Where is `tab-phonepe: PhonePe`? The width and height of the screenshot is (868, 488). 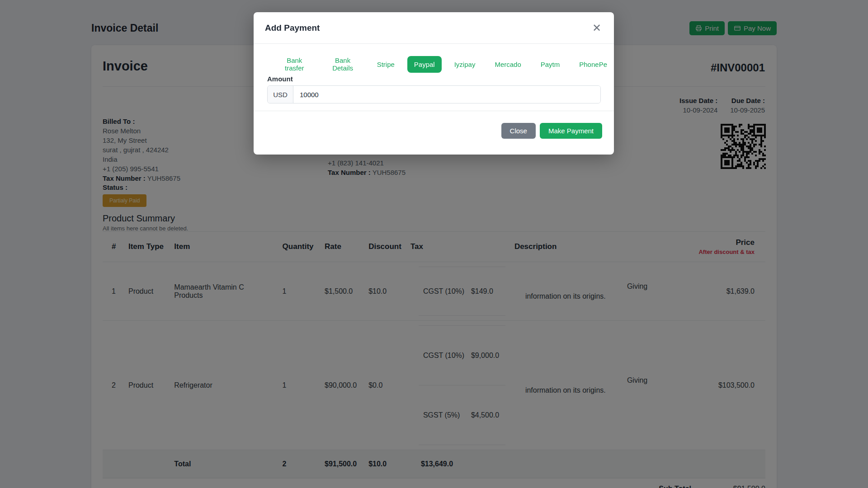 tab-phonepe: PhonePe is located at coordinates (593, 64).